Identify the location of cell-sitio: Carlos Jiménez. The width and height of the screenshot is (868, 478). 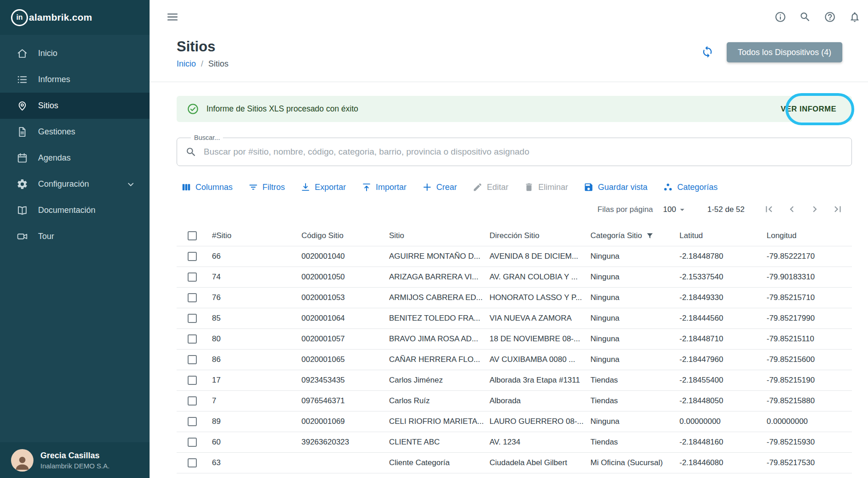
(440, 380).